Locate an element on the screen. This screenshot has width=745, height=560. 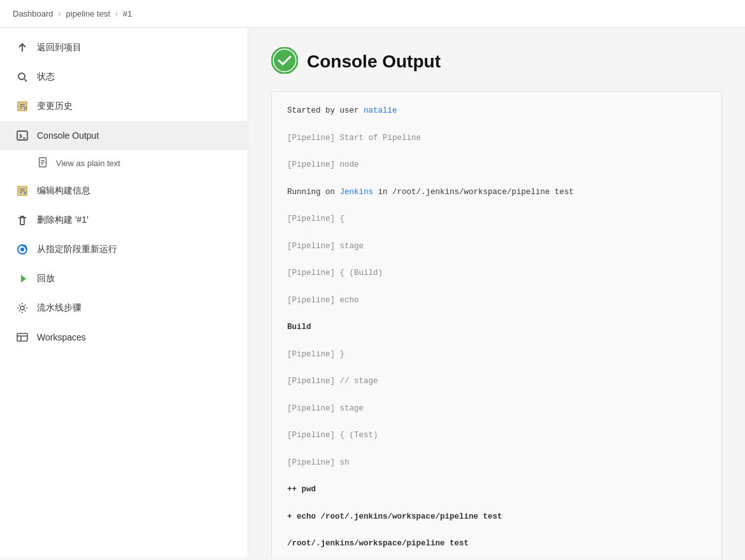
terminal-icon is located at coordinates (22, 136).